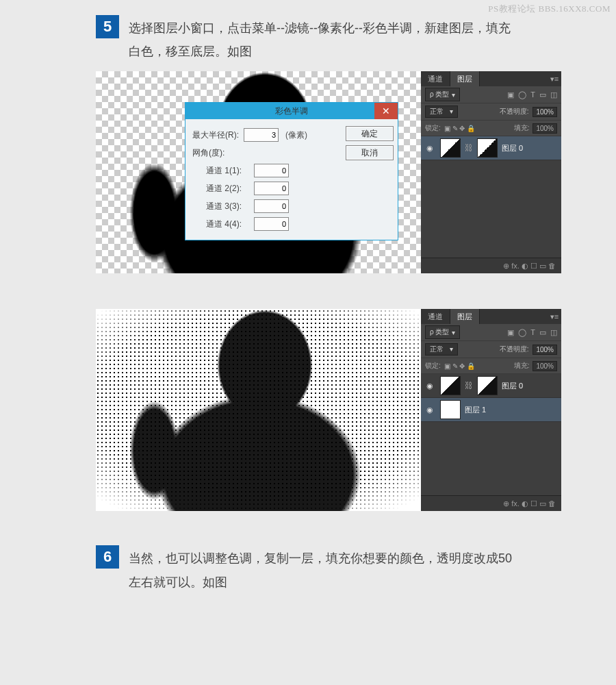 The width and height of the screenshot is (616, 685). What do you see at coordinates (475, 410) in the screenshot?
I see `layer-name-1: 图层 1` at bounding box center [475, 410].